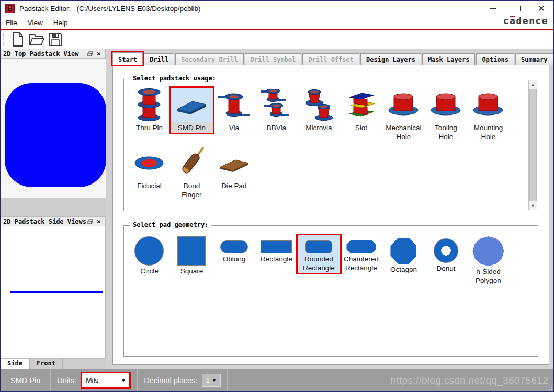 Image resolution: width=554 pixels, height=392 pixels. I want to click on tab-mask-layers: Mask Layers, so click(449, 59).